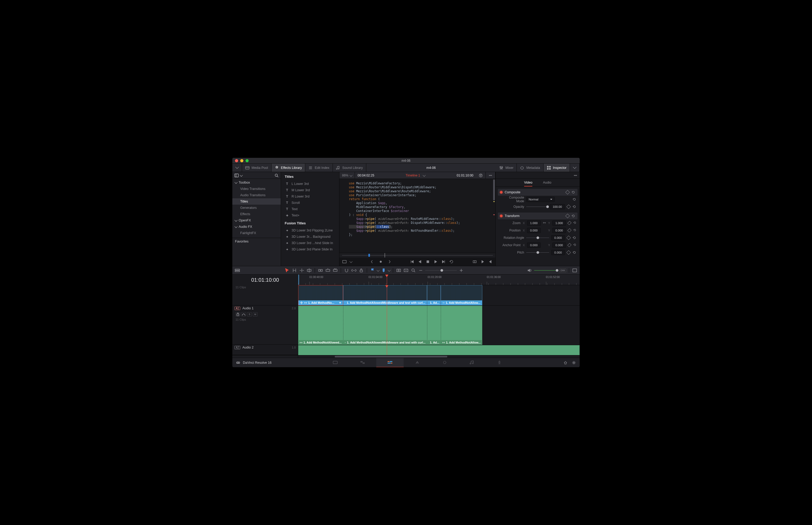 The height and width of the screenshot is (525, 812). What do you see at coordinates (452, 262) in the screenshot?
I see `loop-button` at bounding box center [452, 262].